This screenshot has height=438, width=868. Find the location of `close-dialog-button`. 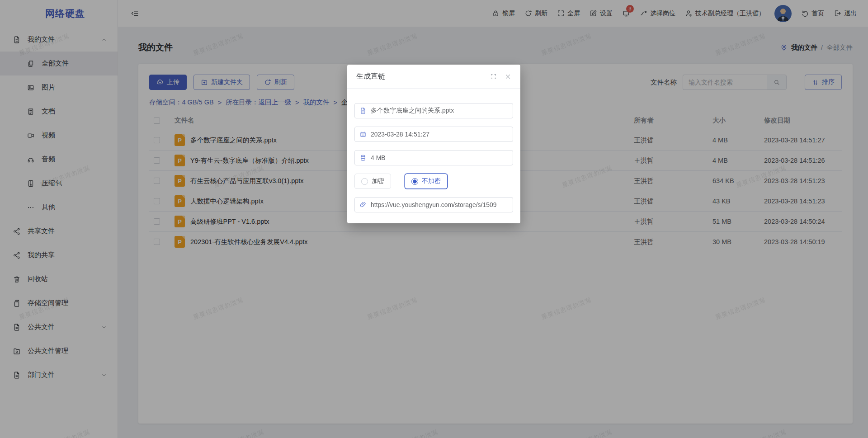

close-dialog-button is located at coordinates (508, 77).